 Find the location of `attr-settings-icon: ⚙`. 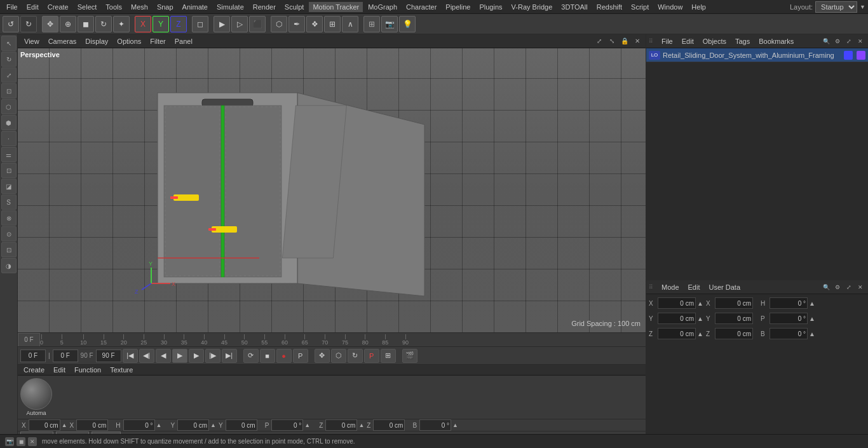

attr-settings-icon: ⚙ is located at coordinates (837, 287).